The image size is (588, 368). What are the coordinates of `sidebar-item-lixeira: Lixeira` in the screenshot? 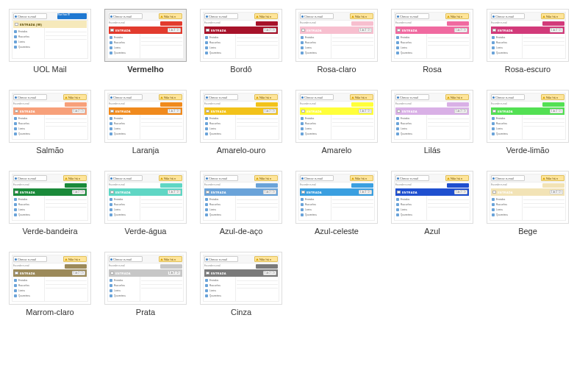 It's located at (123, 47).